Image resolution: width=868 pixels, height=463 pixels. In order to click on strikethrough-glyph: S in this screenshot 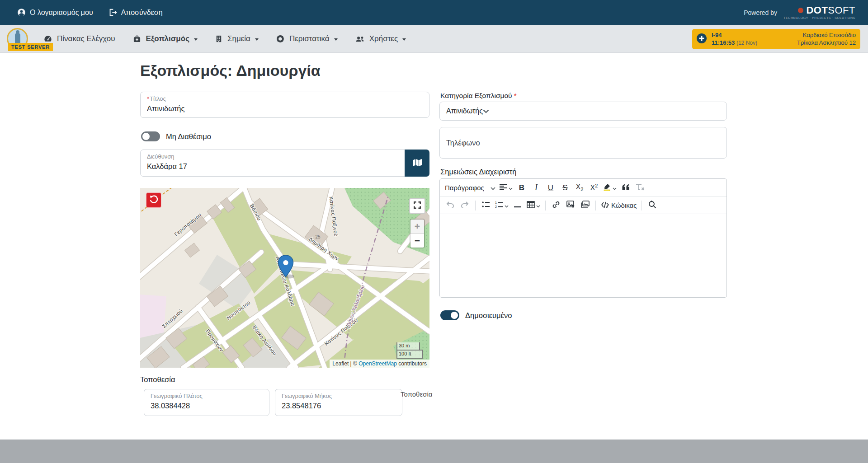, I will do `click(565, 188)`.